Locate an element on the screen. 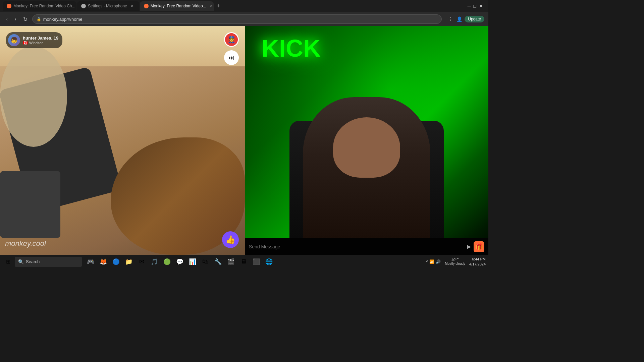 This screenshot has width=644, height=362. minimize-button: ─ is located at coordinates (469, 6).